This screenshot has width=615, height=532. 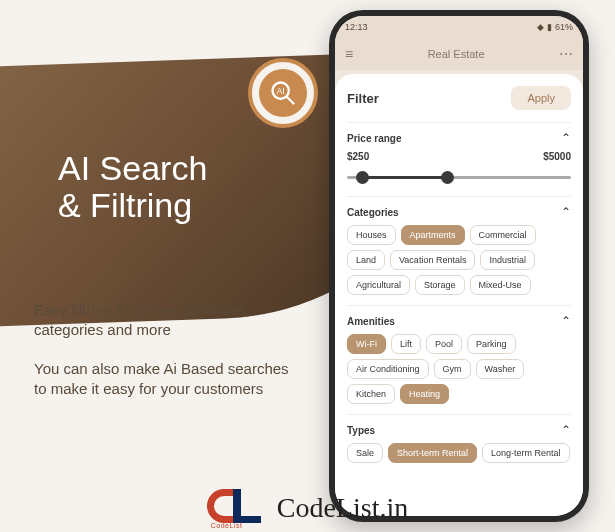 I want to click on chip: Agricultural, so click(x=378, y=285).